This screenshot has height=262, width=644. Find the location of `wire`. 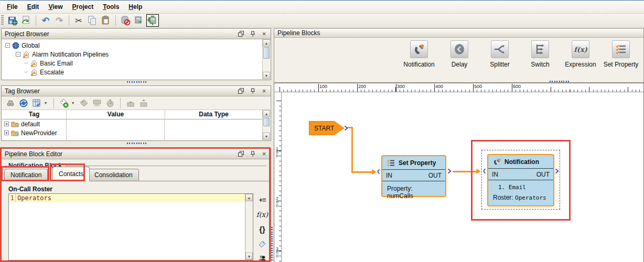

wire is located at coordinates (465, 172).